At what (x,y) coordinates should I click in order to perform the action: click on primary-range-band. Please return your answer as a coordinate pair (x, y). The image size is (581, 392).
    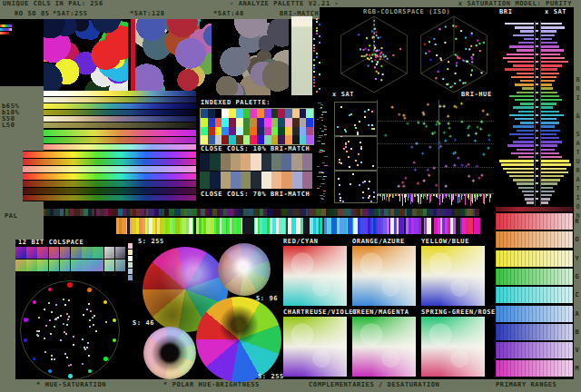
    Looking at the image, I should click on (534, 221).